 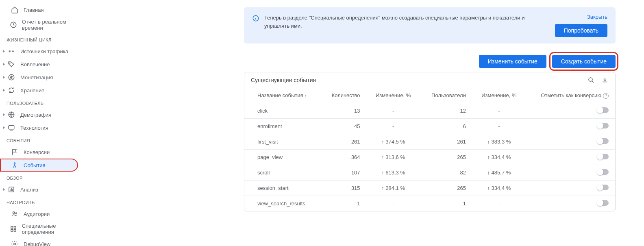 I want to click on cell-users: 12, so click(x=446, y=111).